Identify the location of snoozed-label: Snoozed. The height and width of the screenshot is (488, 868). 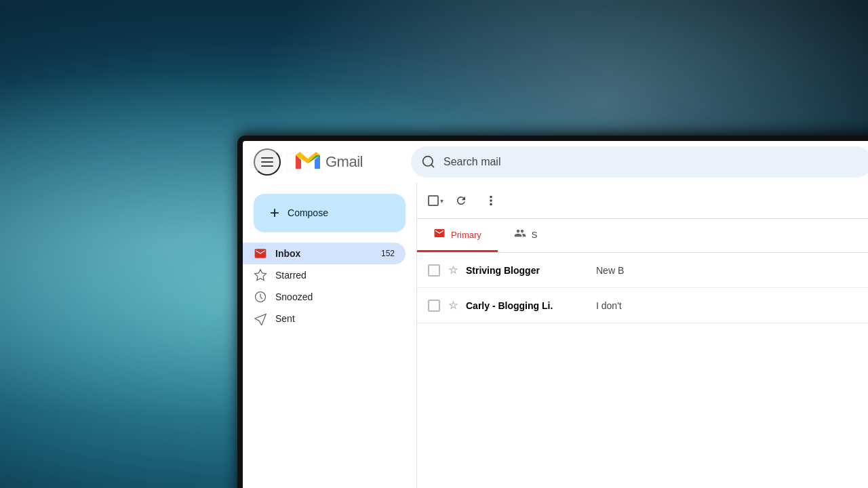
(335, 297).